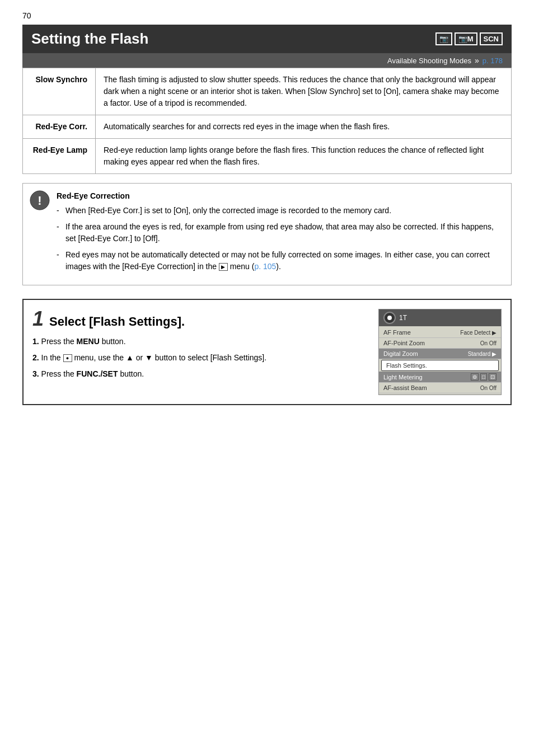 This screenshot has height=756, width=534. Describe the element at coordinates (88, 374) in the screenshot. I see `step3-prefix: 3. Press the FUNC./SET button.` at that location.